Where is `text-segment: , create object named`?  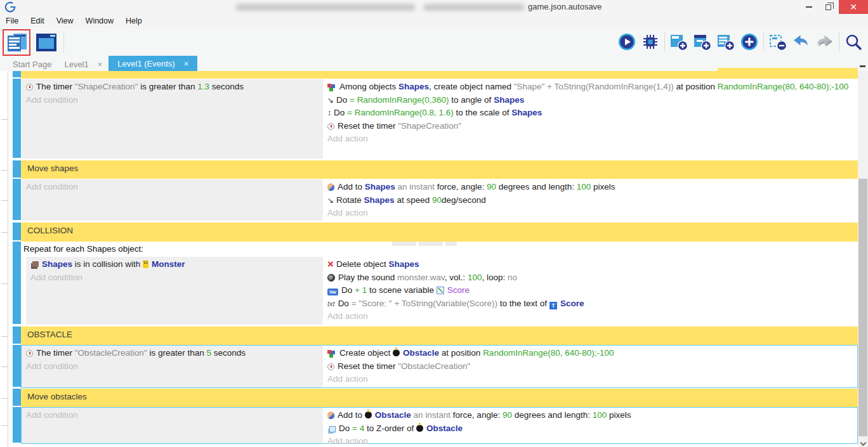
text-segment: , create object named is located at coordinates (471, 86).